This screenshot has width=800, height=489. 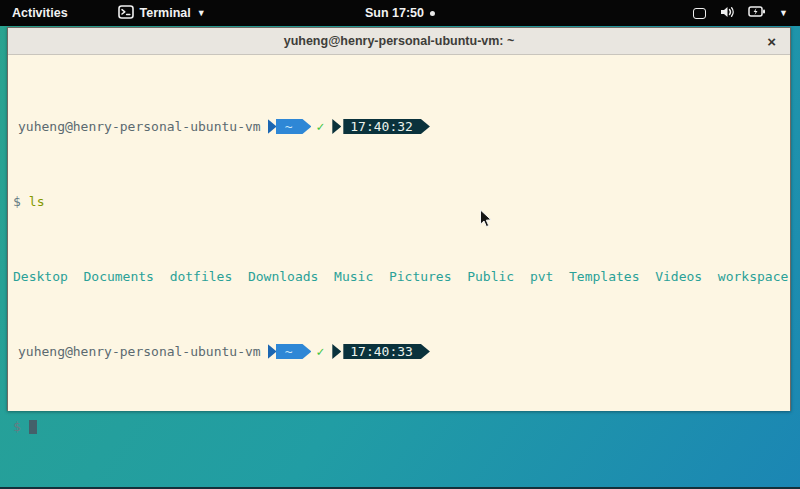 I want to click on directory-name: Templates, so click(x=604, y=276).